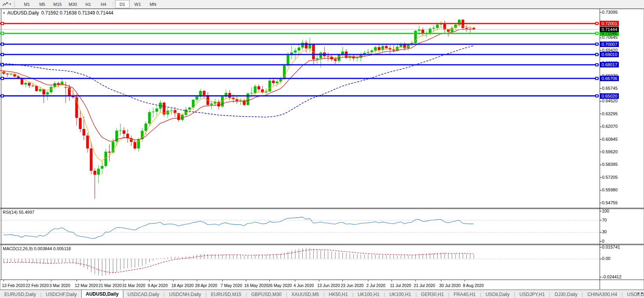 This screenshot has width=644, height=298. I want to click on chart-type-button: ▾, so click(7, 4).